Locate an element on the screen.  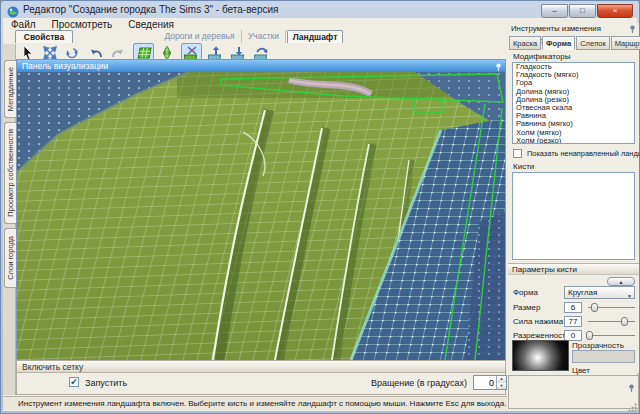
chevron-down-icon: ▼ is located at coordinates (630, 296).